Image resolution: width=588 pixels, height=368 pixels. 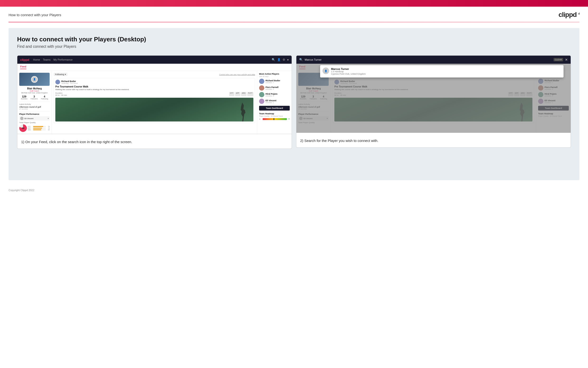 What do you see at coordinates (36, 60) in the screenshot?
I see `nav-home-1: Home` at bounding box center [36, 60].